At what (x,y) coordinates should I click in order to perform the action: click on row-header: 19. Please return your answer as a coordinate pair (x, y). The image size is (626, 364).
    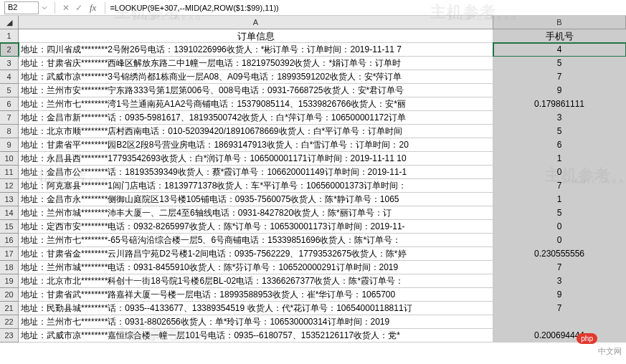
    Looking at the image, I should click on (9, 281).